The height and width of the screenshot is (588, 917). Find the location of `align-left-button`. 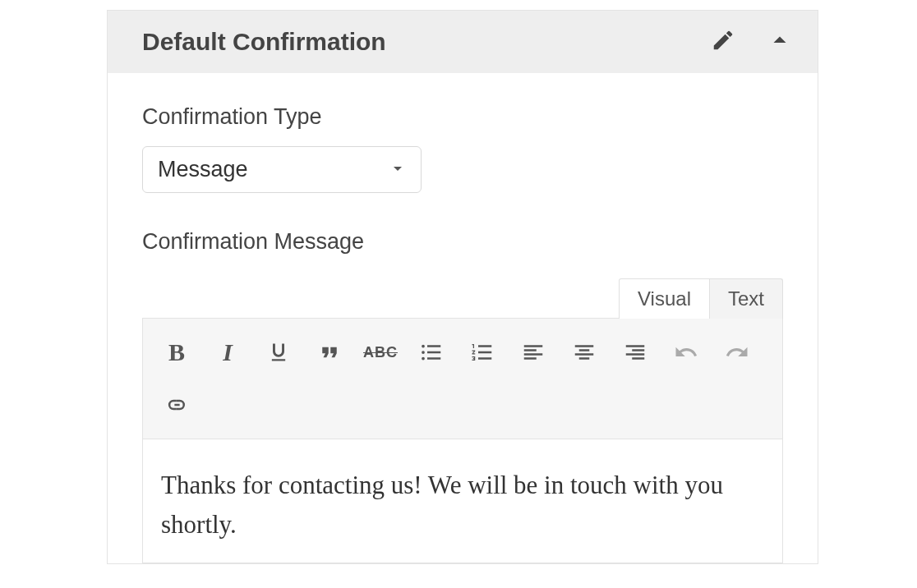

align-left-button is located at coordinates (533, 352).